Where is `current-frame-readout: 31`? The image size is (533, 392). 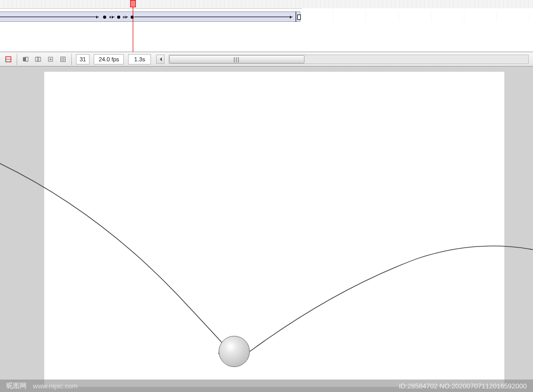
current-frame-readout: 31 is located at coordinates (83, 59).